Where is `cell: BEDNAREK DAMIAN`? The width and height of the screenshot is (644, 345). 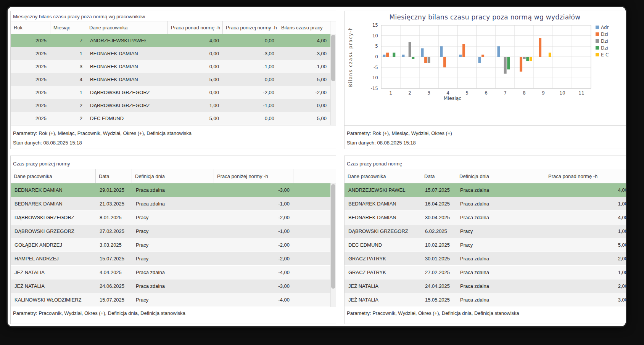 cell: BEDNAREK DAMIAN is located at coordinates (127, 53).